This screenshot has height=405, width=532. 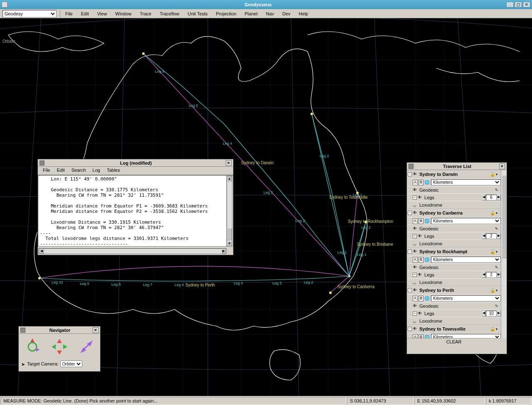 I want to click on scroll-down-icon: ▼, so click(x=229, y=244).